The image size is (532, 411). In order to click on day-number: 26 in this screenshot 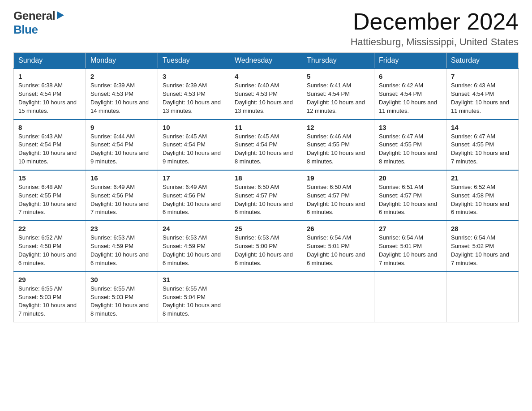, I will do `click(338, 228)`.